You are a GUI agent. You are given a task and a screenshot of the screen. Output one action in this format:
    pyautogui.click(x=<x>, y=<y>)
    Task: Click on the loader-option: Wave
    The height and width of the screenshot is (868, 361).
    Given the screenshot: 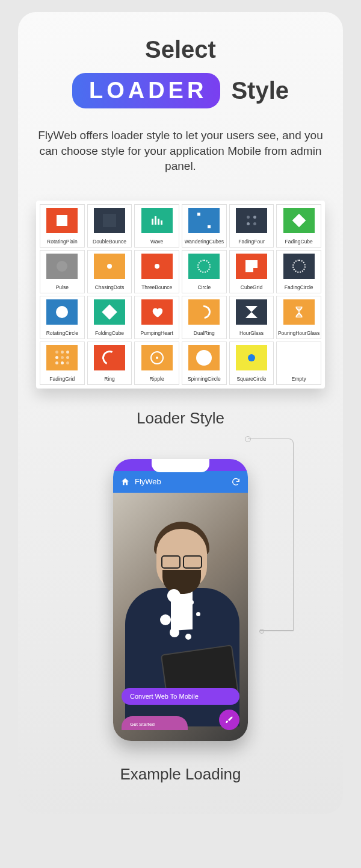 What is the action you would take?
    pyautogui.click(x=156, y=226)
    